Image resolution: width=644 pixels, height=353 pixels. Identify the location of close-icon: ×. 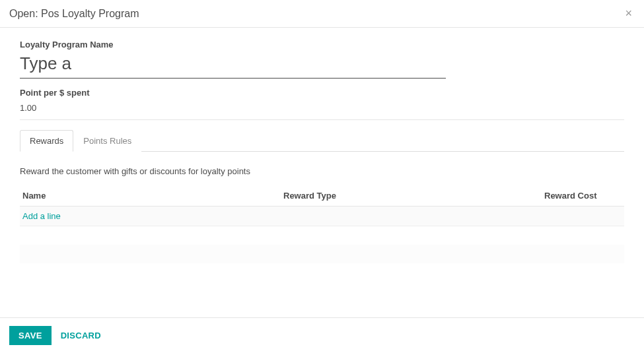
(629, 13).